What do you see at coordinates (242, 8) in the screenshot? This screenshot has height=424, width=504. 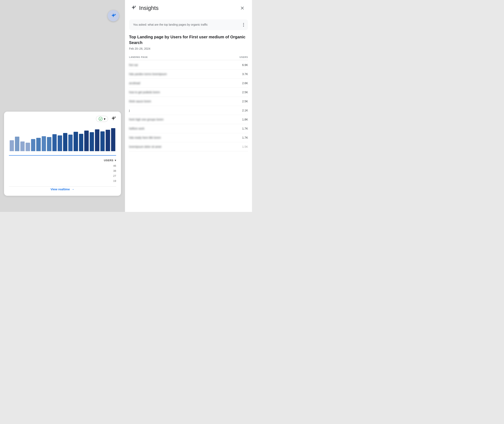 I see `close-button` at bounding box center [242, 8].